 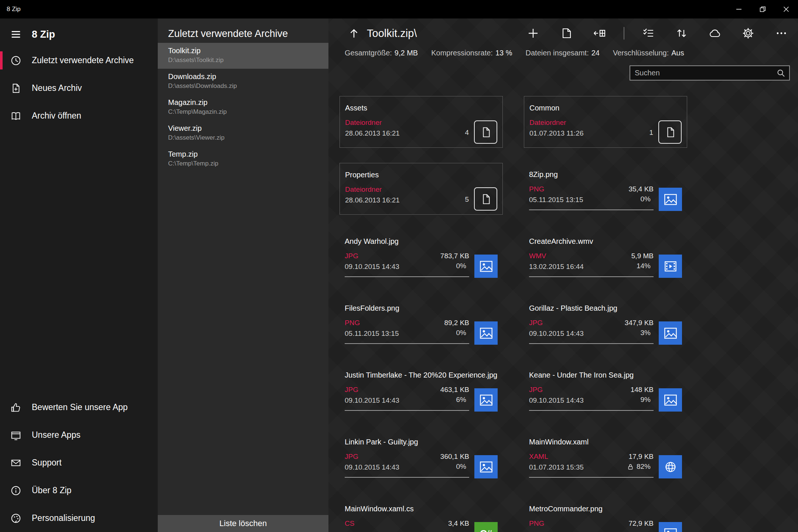 What do you see at coordinates (466, 200) in the screenshot?
I see `file-extra: 5` at bounding box center [466, 200].